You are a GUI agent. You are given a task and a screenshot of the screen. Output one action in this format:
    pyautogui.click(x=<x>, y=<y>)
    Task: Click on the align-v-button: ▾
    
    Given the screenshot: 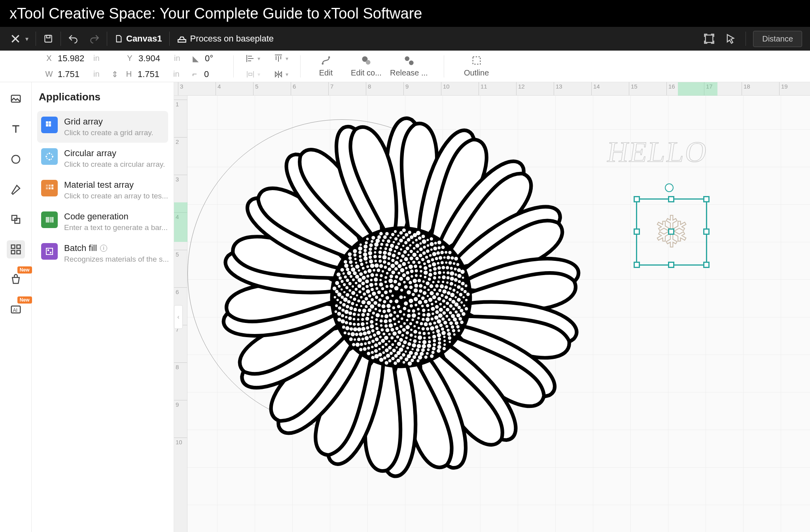 What is the action you would take?
    pyautogui.click(x=281, y=58)
    